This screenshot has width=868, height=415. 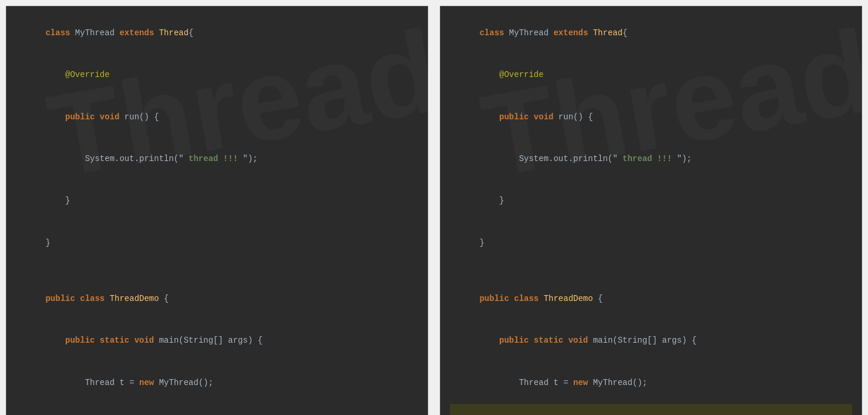 I want to click on indent2, so click(x=55, y=340).